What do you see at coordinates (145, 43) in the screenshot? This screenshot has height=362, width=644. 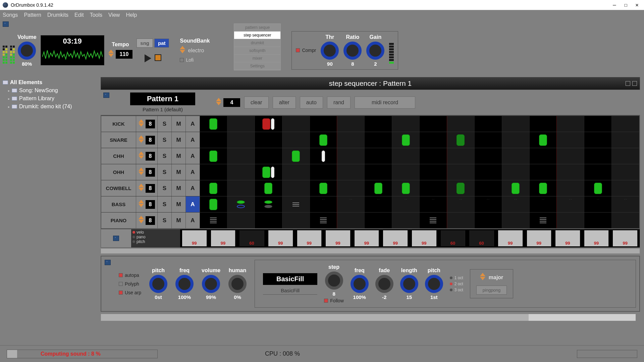 I see `mode-sng-button: sng` at bounding box center [145, 43].